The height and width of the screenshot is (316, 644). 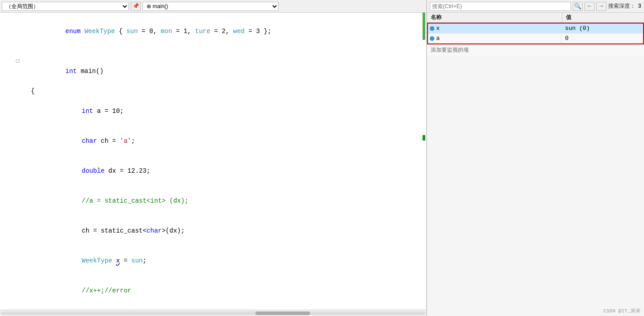 I want to click on nav-left-btn: ←, so click(x=590, y=6).